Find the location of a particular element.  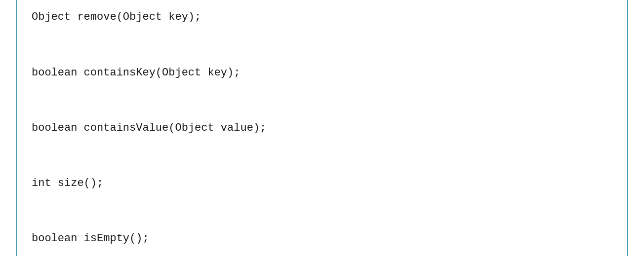

code-line-4: boolean containsKey(Object key); is located at coordinates (322, 73).